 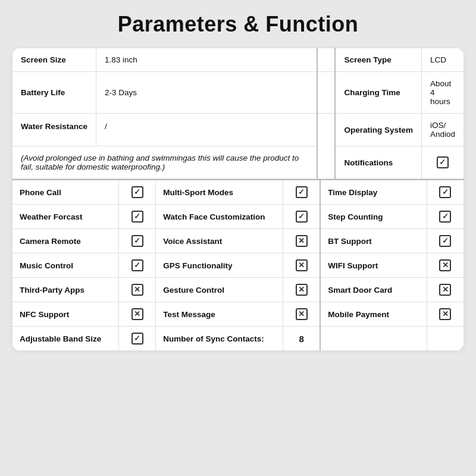 I want to click on battery-life-value: 2-3 Days, so click(x=207, y=93).